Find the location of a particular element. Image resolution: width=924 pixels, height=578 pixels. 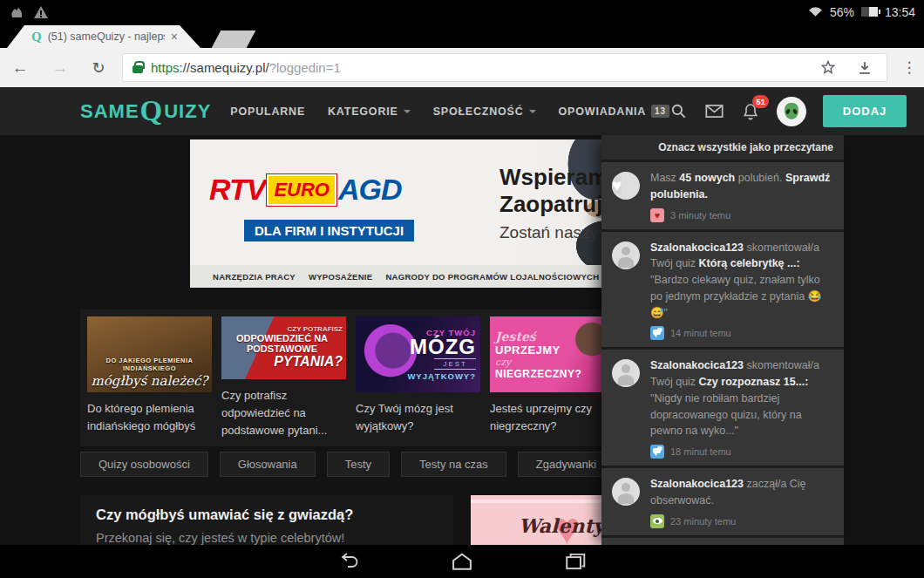

notification-time: 23 minuty temu is located at coordinates (703, 521).